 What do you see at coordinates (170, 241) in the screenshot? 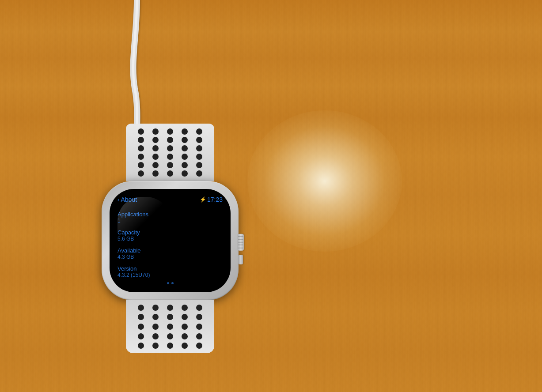
I see `watch-case: ‹ About ⚡ 17:23 Applications 1 Capacity …` at bounding box center [170, 241].